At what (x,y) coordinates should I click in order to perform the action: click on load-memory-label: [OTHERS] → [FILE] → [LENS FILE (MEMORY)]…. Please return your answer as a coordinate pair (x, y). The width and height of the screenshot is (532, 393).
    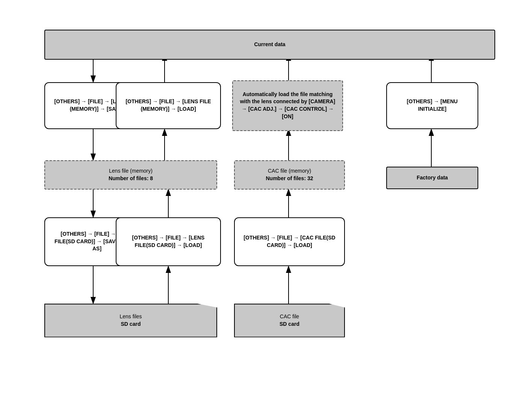
    Looking at the image, I should click on (168, 105).